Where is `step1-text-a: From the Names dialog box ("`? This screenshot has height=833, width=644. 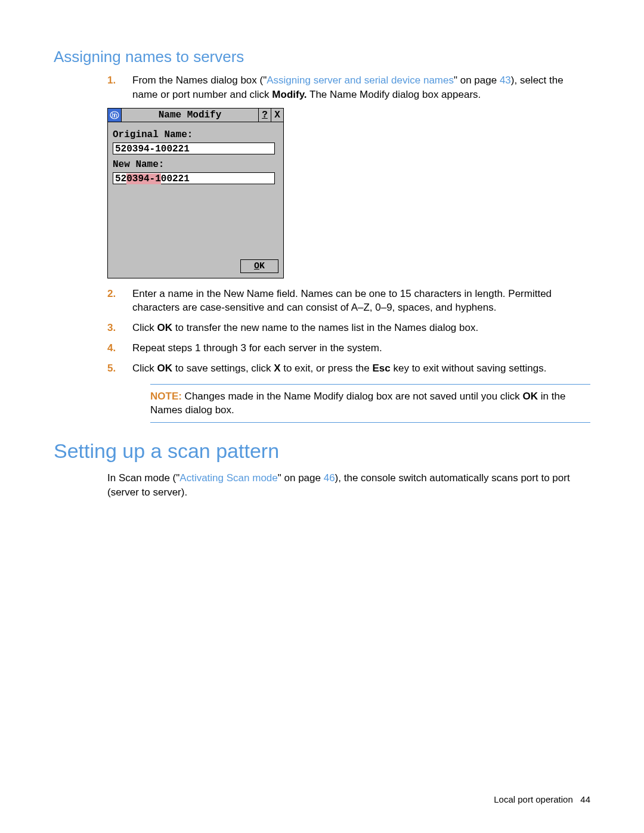
step1-text-a: From the Names dialog box (" is located at coordinates (199, 80).